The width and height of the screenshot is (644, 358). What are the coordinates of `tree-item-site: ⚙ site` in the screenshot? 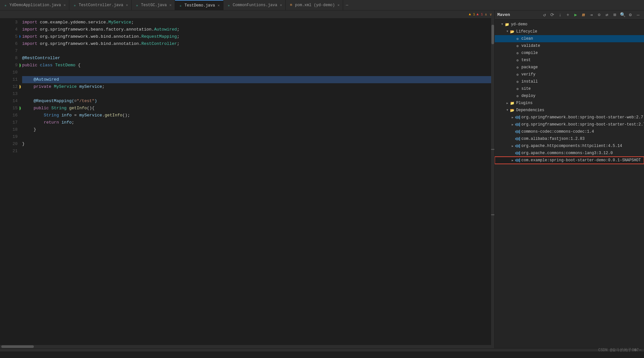 It's located at (569, 89).